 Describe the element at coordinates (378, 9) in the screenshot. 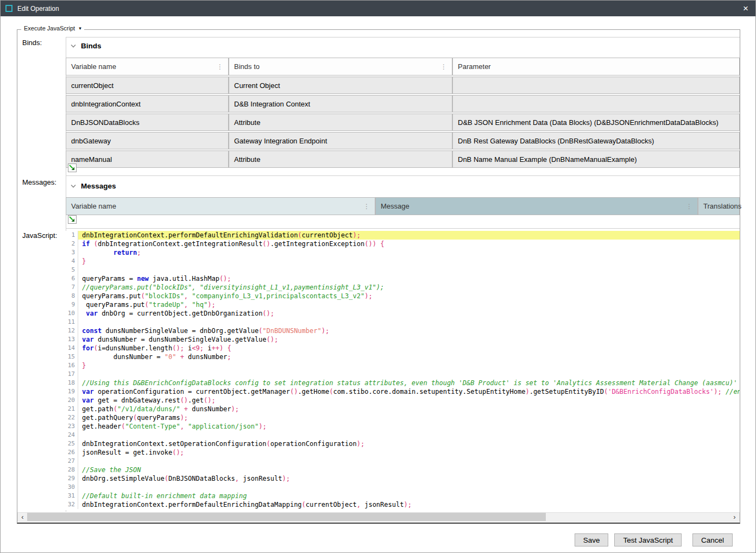

I see `titlebar: Edit Operation ×` at that location.